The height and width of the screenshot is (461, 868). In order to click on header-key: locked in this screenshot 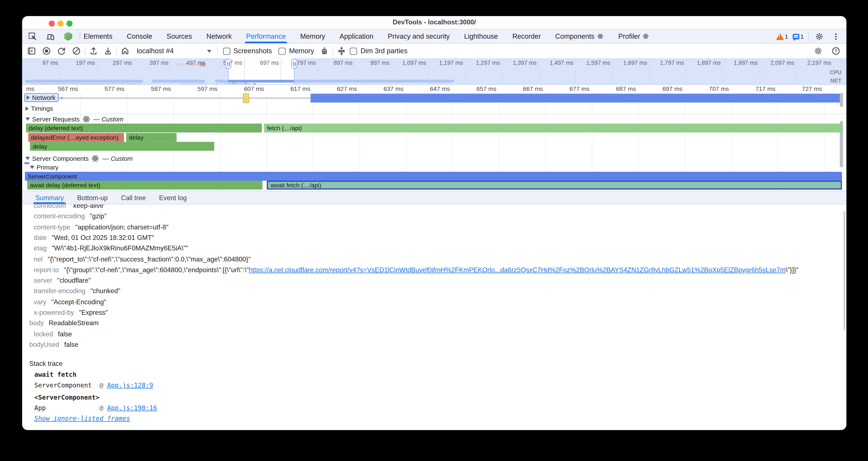, I will do `click(43, 334)`.